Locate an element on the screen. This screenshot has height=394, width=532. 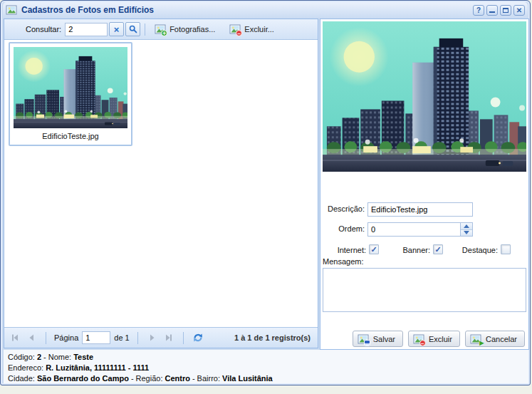
destaque-label: Destaque: is located at coordinates (477, 250).